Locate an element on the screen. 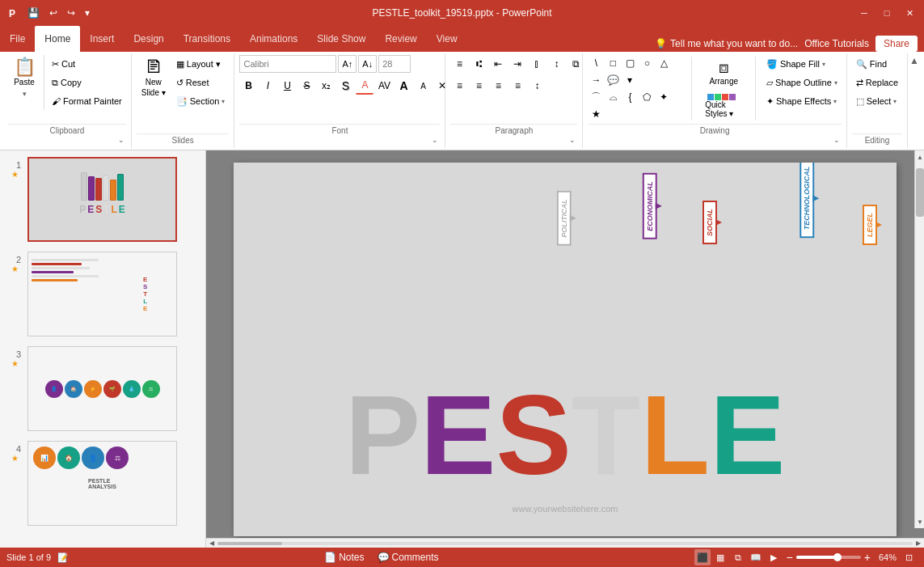 This screenshot has width=924, height=567. font-size-input is located at coordinates (394, 64).